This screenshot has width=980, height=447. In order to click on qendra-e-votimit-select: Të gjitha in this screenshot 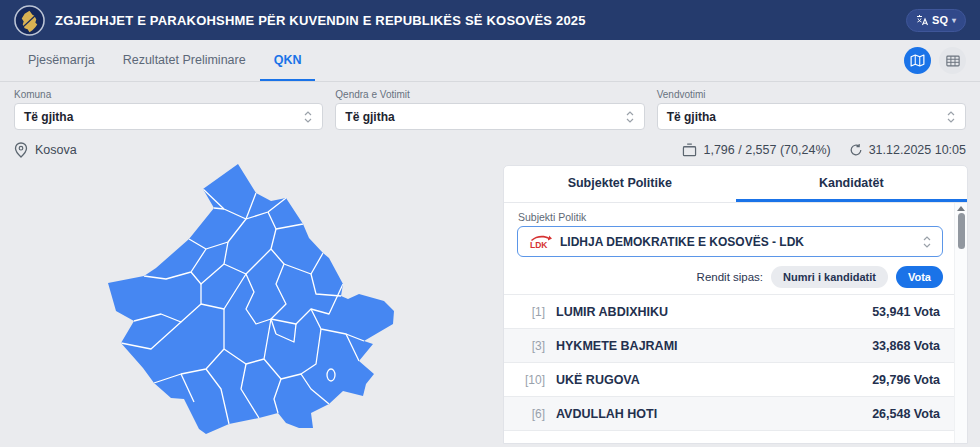, I will do `click(490, 116)`.